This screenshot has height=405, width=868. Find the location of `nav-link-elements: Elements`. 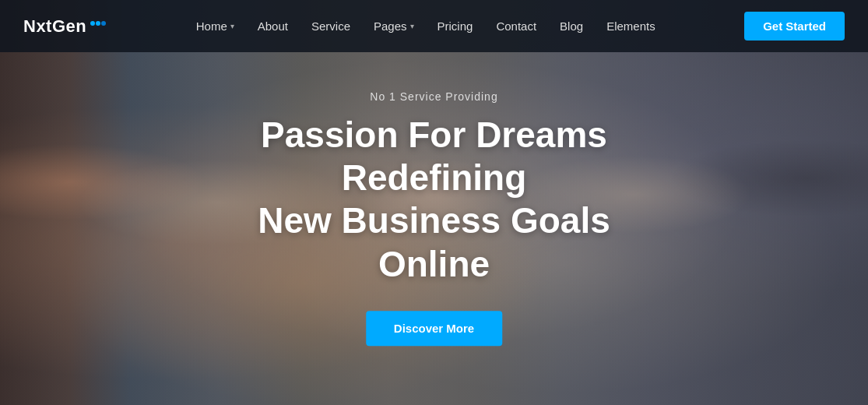

nav-link-elements: Elements is located at coordinates (631, 26).